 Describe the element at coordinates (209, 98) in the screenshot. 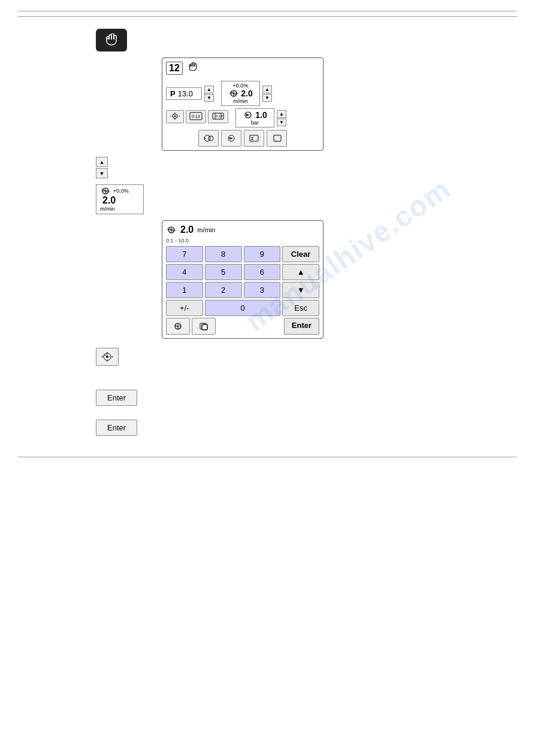

I see `p-down-arrow: ▼` at that location.